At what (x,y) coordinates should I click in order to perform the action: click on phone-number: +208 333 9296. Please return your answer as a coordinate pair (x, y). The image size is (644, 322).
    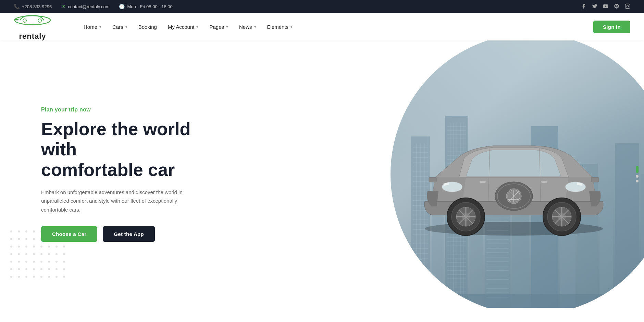
    Looking at the image, I should click on (37, 7).